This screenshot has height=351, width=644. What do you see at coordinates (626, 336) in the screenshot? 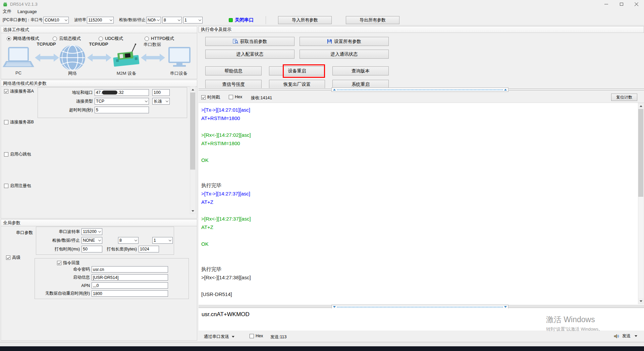
I see `send-button: 发送` at bounding box center [626, 336].